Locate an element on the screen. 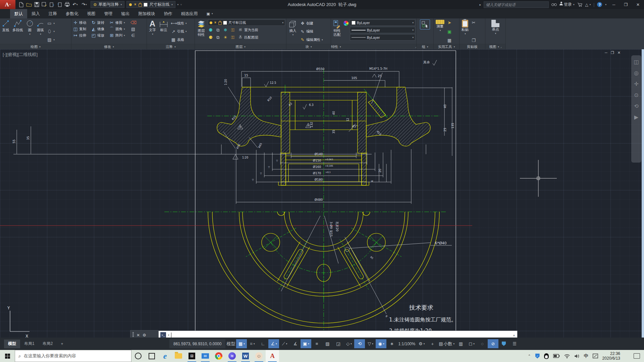 This screenshot has height=362, width=644. thunder-icon: ≋ is located at coordinates (232, 356).